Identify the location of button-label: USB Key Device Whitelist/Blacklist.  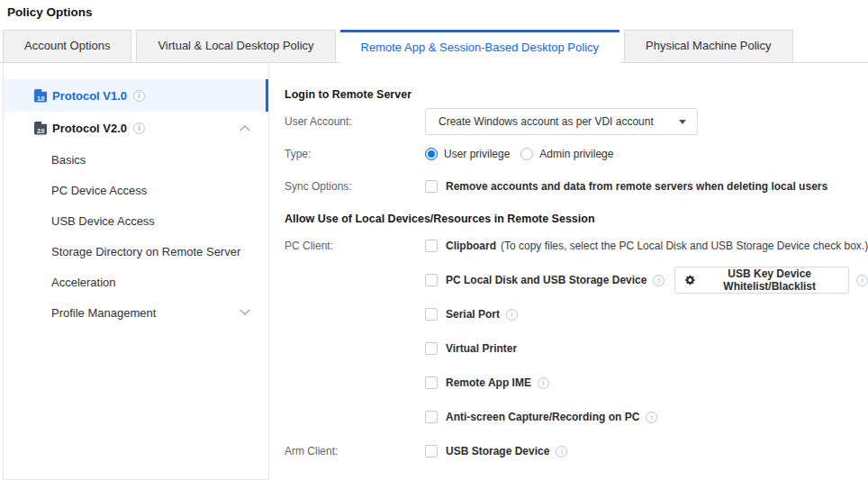
(769, 280).